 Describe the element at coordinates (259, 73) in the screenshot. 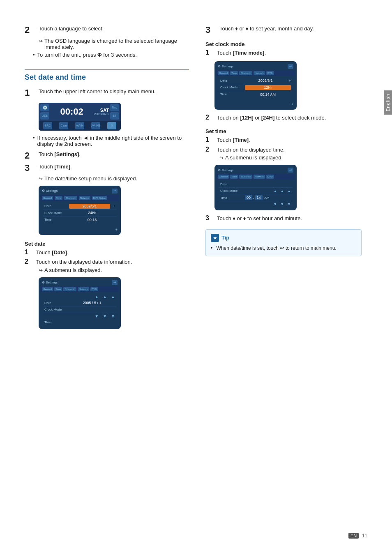

I see `cnav-network: Network` at that location.